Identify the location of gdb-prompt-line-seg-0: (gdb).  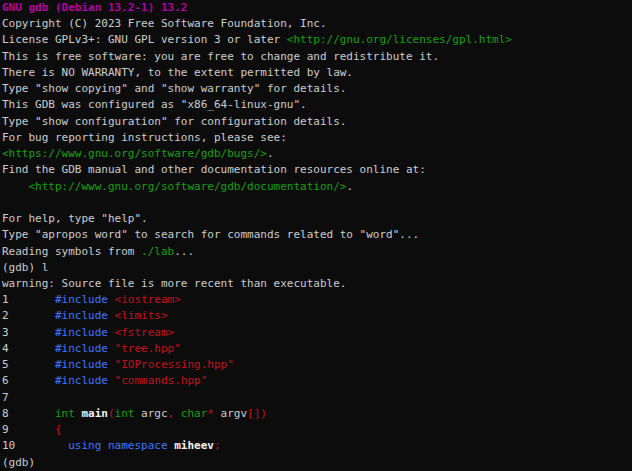
(22, 462).